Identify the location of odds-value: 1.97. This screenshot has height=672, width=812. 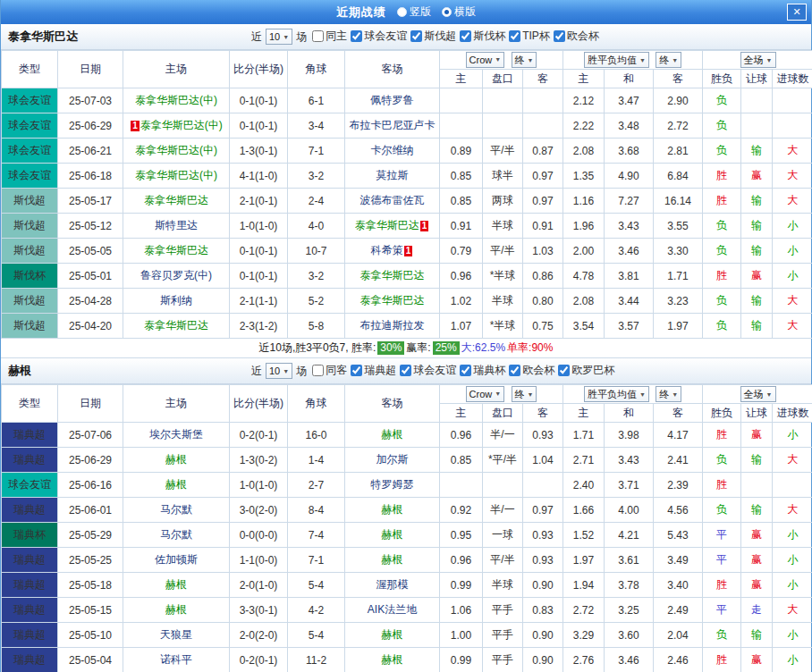
(678, 326).